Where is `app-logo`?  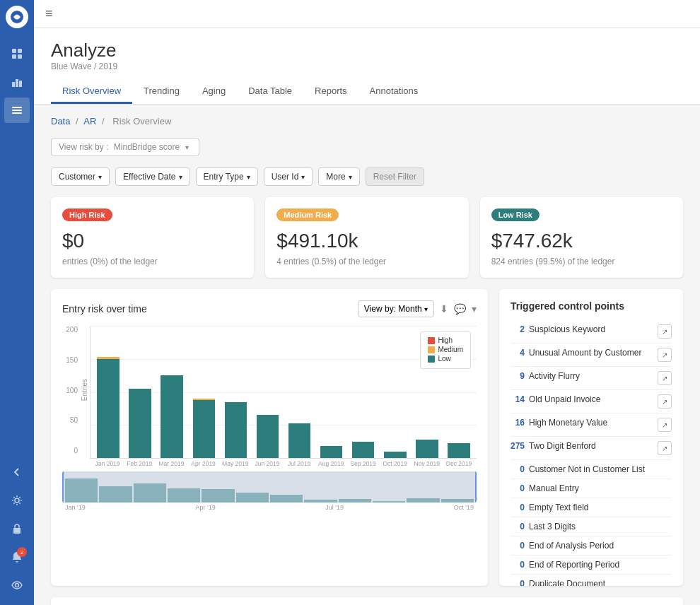
app-logo is located at coordinates (17, 17).